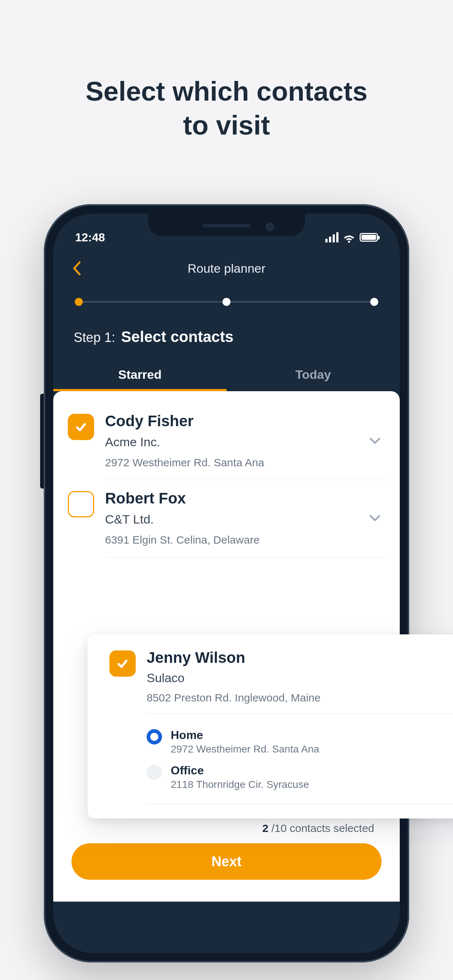 This screenshot has height=980, width=453. I want to click on selected-count-number: 2, so click(265, 828).